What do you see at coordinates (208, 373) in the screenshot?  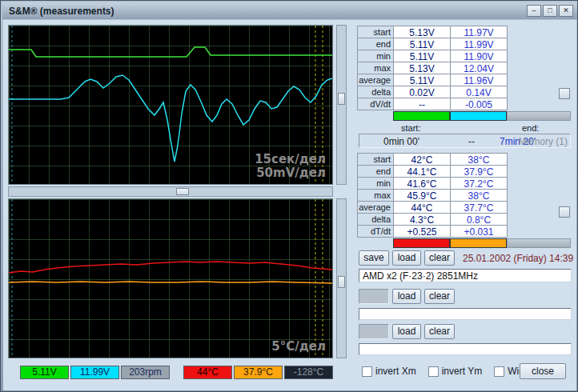 I see `legend-box: 44°C` at bounding box center [208, 373].